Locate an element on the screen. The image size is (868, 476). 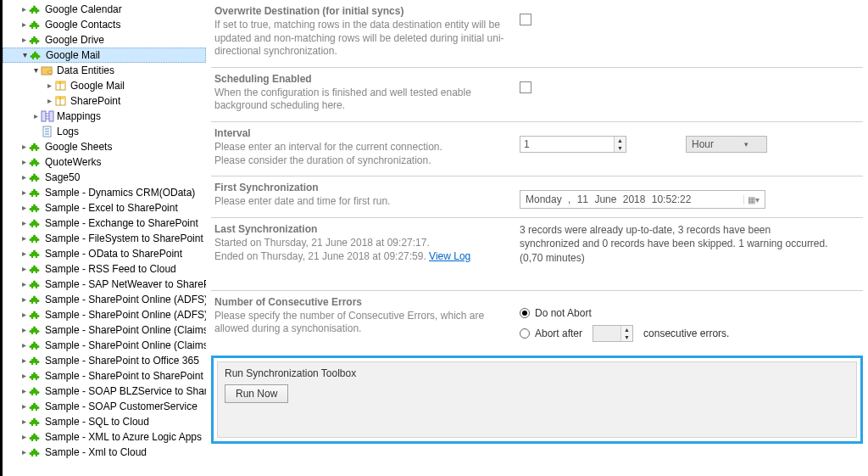
last-sync-ended: Ended on Thursday, 21 June 2018 at 09:27… is located at coordinates (367, 257).